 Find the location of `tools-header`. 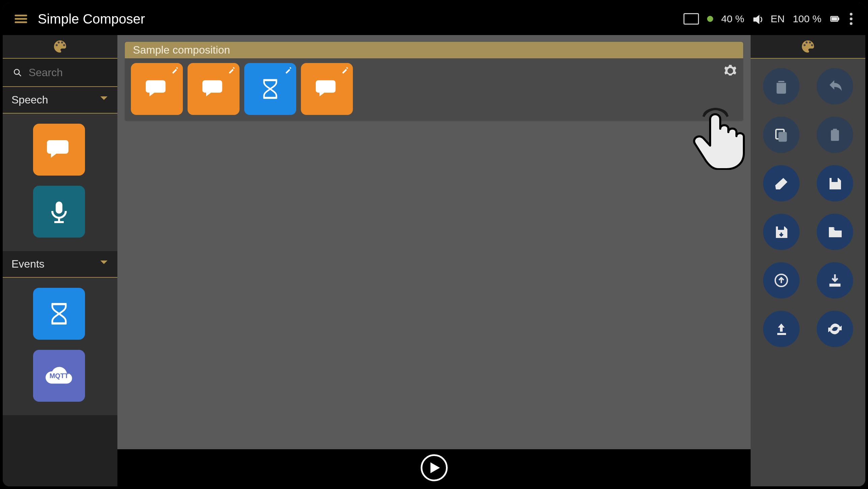

tools-header is located at coordinates (808, 47).